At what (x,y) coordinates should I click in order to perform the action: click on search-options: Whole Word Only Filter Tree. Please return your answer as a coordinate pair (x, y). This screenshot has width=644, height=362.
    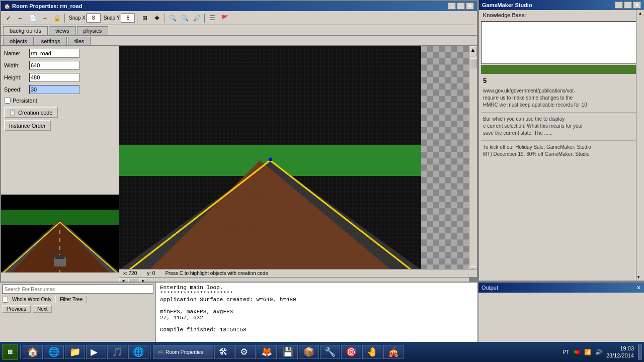
    Looking at the image, I should click on (77, 300).